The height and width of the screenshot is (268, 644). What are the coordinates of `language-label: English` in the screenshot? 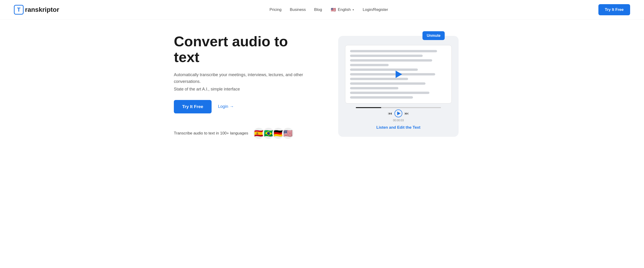 It's located at (344, 10).